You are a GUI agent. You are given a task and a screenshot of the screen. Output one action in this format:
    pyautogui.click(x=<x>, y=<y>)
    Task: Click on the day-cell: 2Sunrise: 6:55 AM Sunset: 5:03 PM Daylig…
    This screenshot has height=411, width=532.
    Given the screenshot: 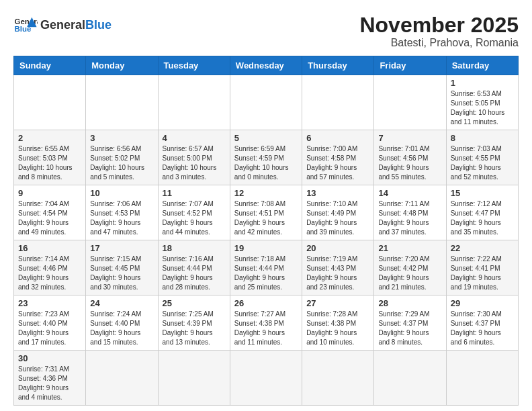 What is the action you would take?
    pyautogui.click(x=50, y=158)
    